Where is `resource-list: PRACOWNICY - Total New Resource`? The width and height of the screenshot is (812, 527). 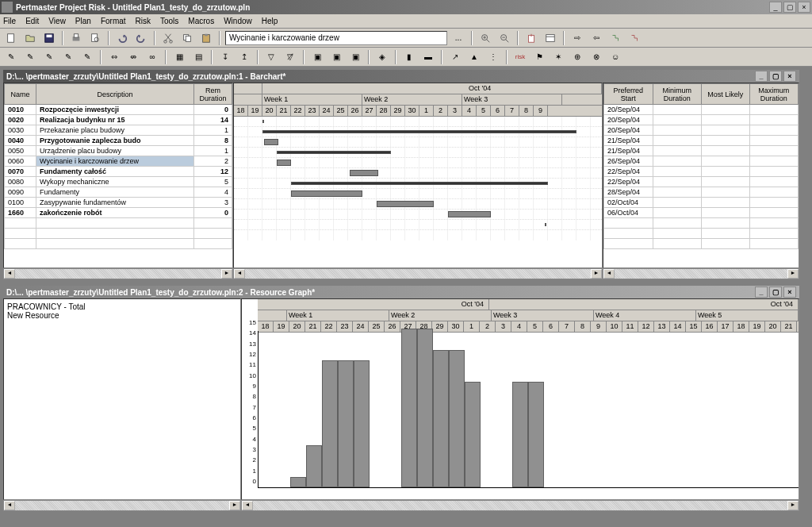
resource-list: PRACOWNICY - Total New Resource is located at coordinates (122, 399).